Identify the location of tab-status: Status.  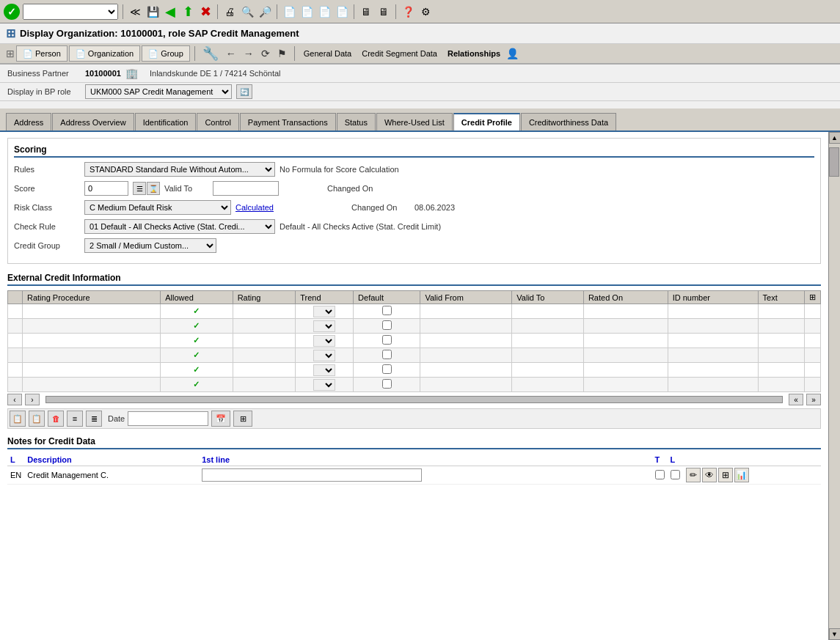
(357, 122).